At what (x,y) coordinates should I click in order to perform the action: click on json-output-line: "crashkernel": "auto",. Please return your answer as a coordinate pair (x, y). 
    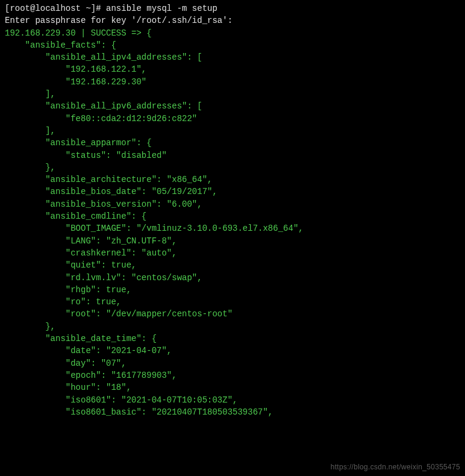
    Looking at the image, I should click on (232, 253).